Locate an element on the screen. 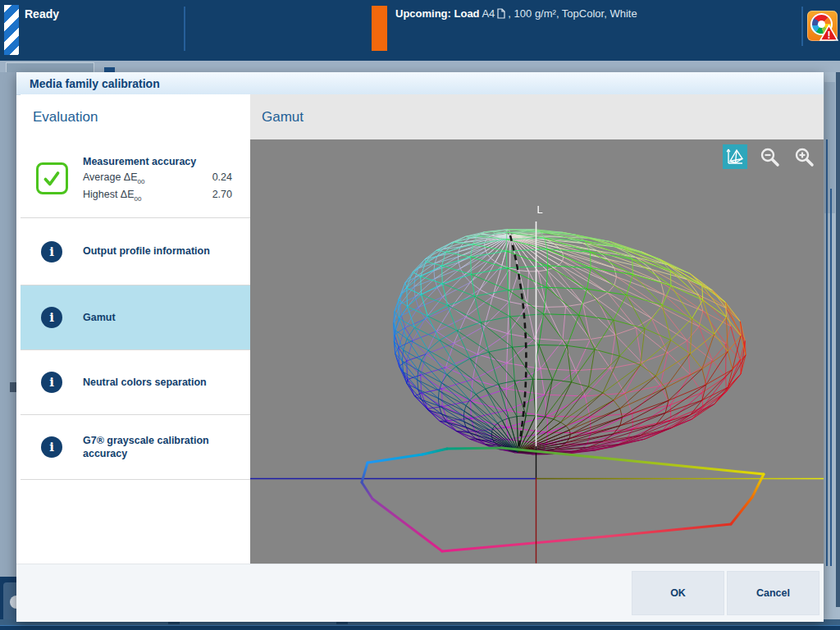 Image resolution: width=840 pixels, height=630 pixels. evaluation-panel-title: Evaluation is located at coordinates (66, 117).